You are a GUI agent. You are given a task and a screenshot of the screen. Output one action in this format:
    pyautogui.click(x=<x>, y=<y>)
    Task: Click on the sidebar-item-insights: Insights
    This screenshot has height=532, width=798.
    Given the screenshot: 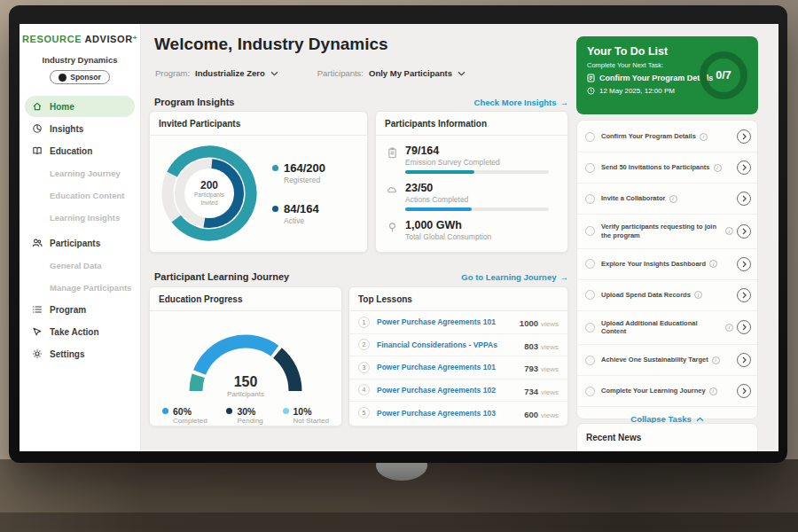 What is the action you would take?
    pyautogui.click(x=80, y=129)
    